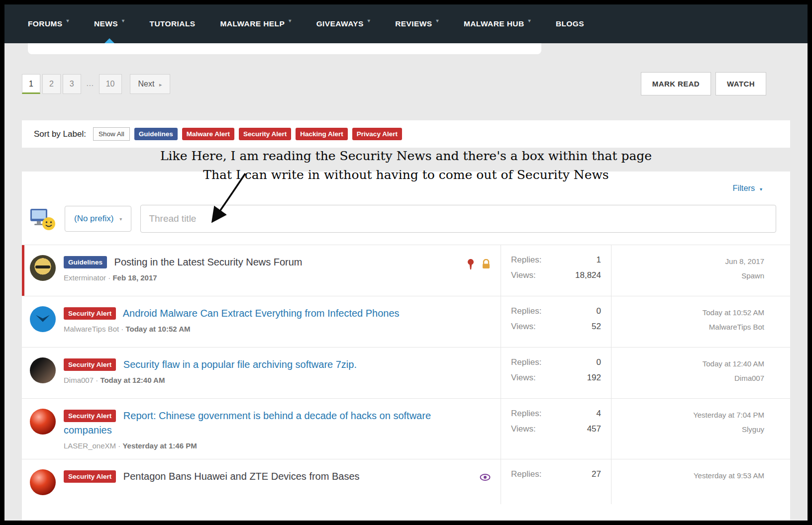  I want to click on thread-main: Security Alert Security flaw in a popula…, so click(261, 373).